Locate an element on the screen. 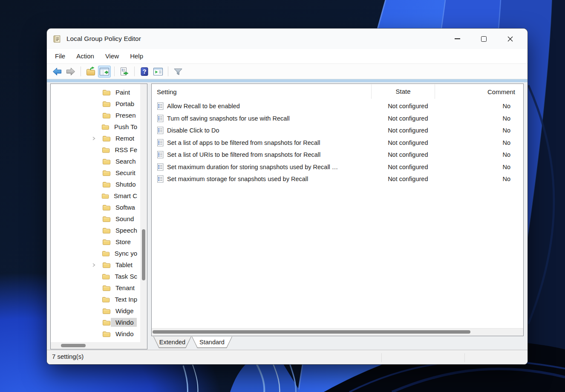  scrollbar-corner is located at coordinates (144, 346).